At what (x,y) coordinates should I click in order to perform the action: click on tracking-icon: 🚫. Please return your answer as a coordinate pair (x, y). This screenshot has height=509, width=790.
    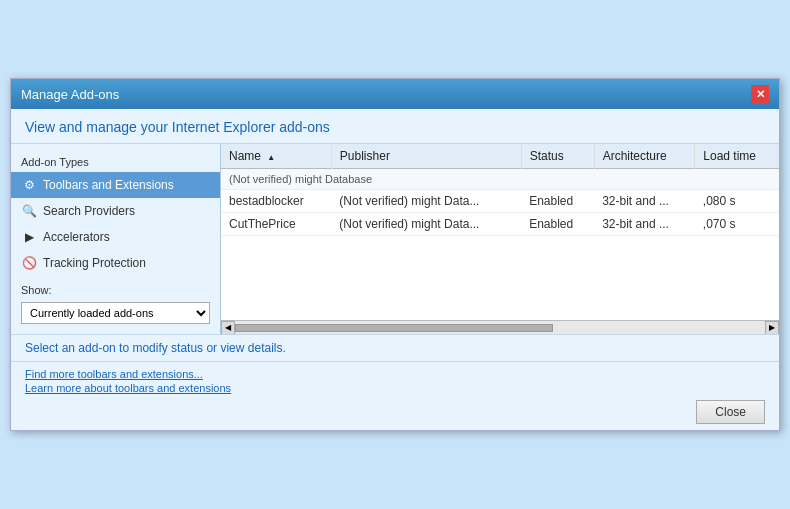
    Looking at the image, I should click on (29, 263).